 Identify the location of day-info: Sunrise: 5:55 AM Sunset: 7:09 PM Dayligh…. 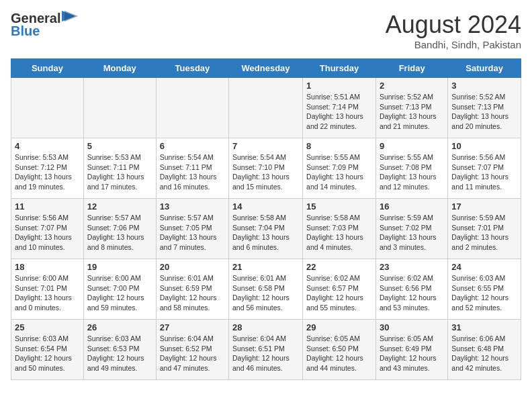
(339, 172).